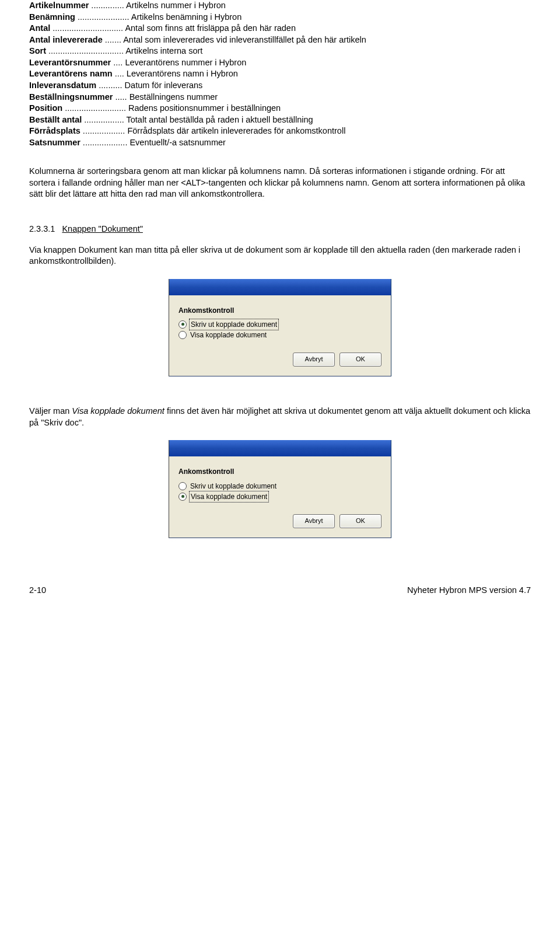 The image size is (560, 928). I want to click on definition-value: Antal som inlevererades vid inleveransti…, so click(245, 40).